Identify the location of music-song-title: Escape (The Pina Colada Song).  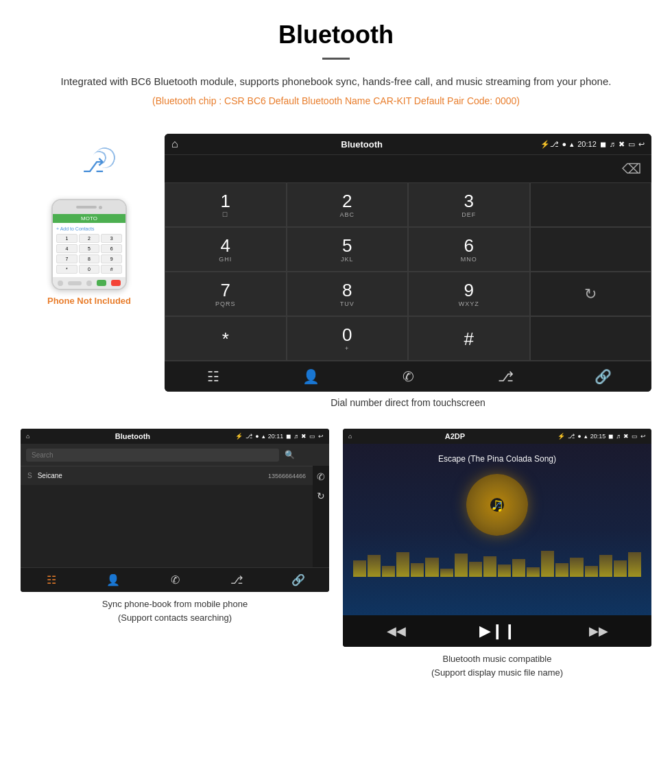
(497, 459).